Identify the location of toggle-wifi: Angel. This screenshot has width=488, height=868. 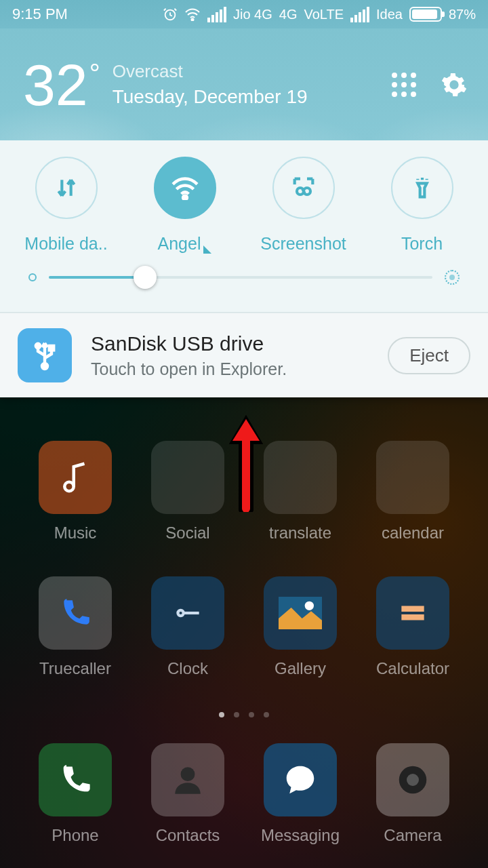
(185, 205).